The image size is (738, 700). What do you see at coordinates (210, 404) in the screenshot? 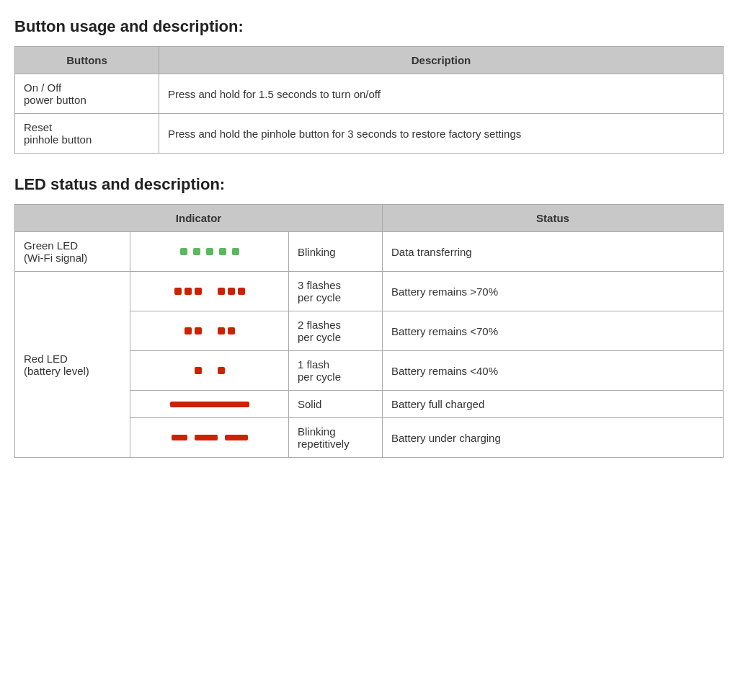
I see `red-solid-line` at bounding box center [210, 404].